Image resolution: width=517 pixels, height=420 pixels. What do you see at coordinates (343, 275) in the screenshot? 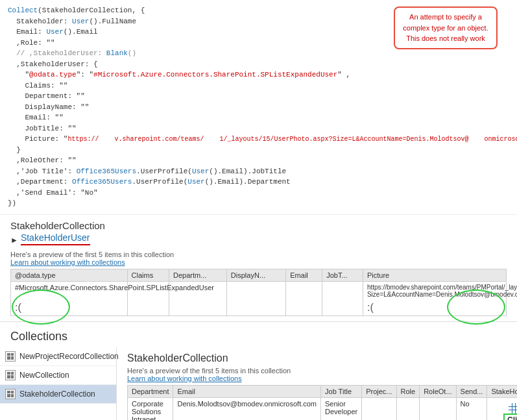
I see `col-jobtitle: JobT...` at bounding box center [343, 275].